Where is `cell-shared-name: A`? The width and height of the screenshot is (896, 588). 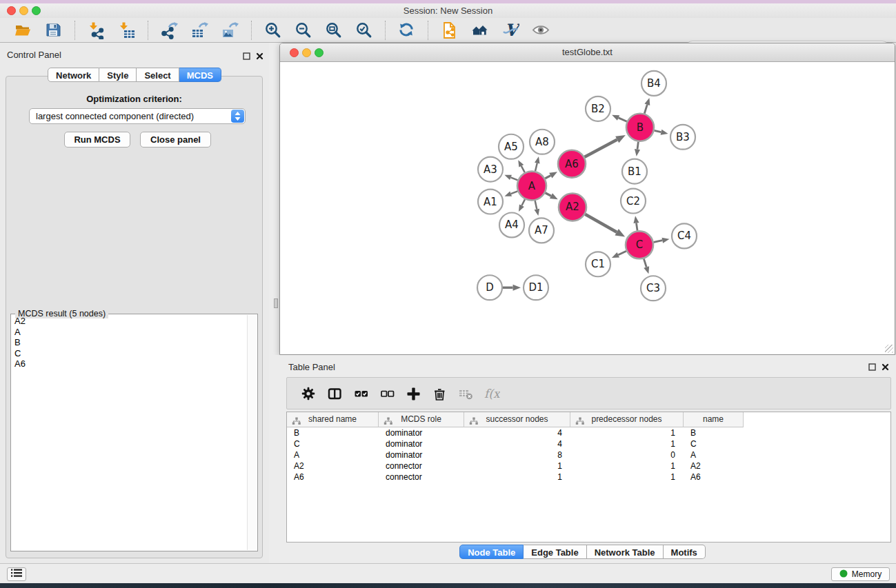
cell-shared-name: A is located at coordinates (332, 455).